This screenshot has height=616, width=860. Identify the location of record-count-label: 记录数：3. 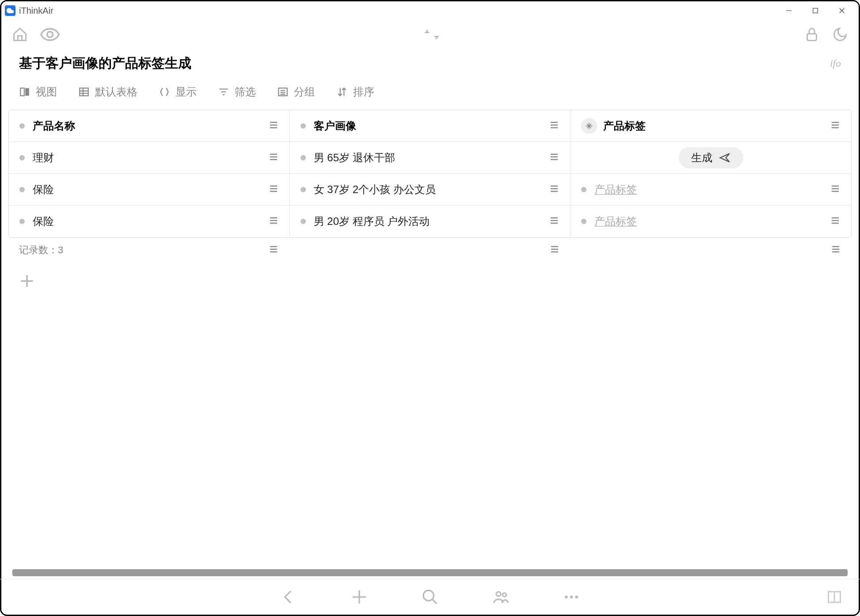
(41, 250).